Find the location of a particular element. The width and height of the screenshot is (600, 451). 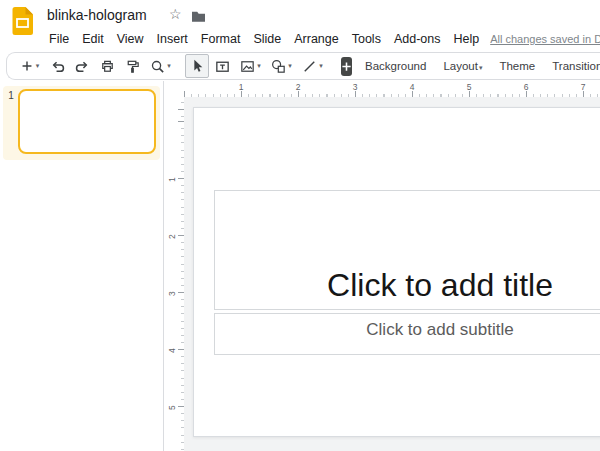

zoom-button: ▾ is located at coordinates (160, 66).